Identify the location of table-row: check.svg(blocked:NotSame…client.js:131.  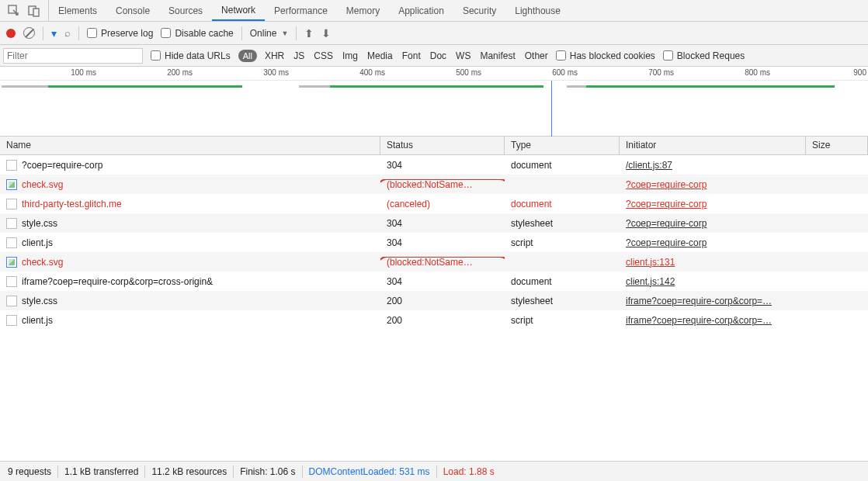
(434, 262).